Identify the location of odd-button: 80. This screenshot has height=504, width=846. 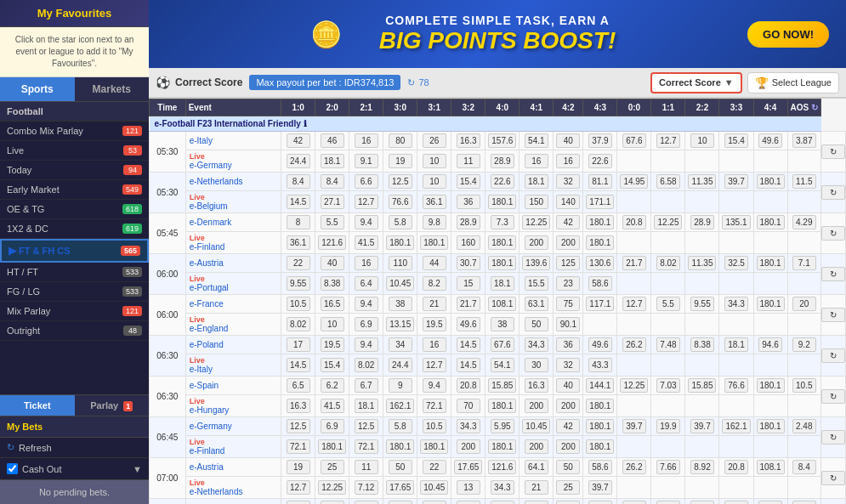
(400, 141).